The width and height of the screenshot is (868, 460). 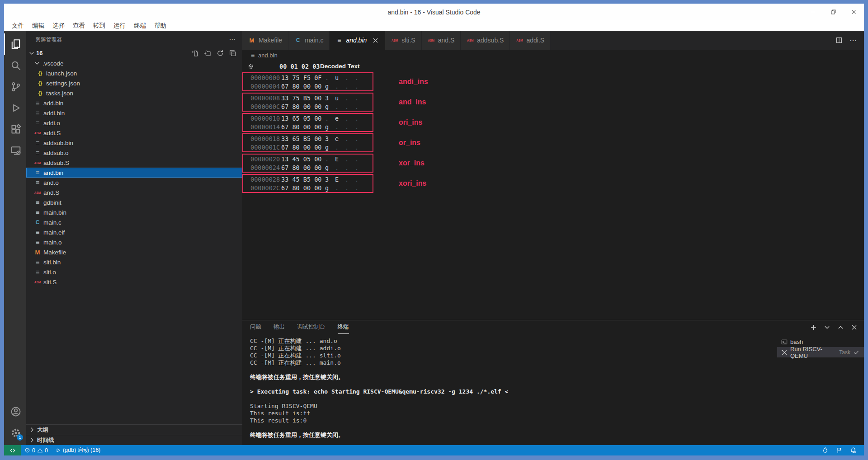 What do you see at coordinates (16, 66) in the screenshot?
I see `search-icon` at bounding box center [16, 66].